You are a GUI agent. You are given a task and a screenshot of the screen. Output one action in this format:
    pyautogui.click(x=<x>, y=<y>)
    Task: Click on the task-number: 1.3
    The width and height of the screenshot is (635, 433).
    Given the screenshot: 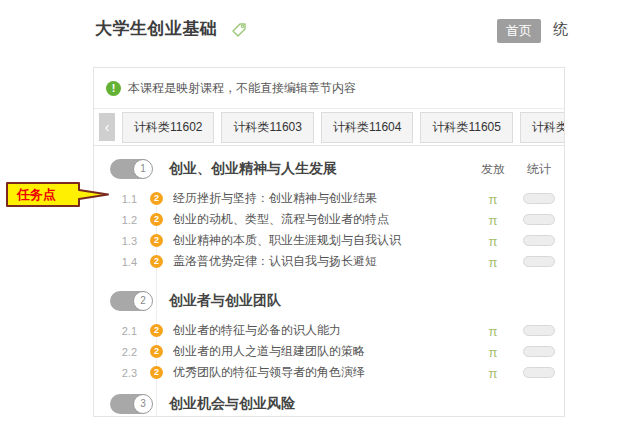 What is the action you would take?
    pyautogui.click(x=116, y=241)
    